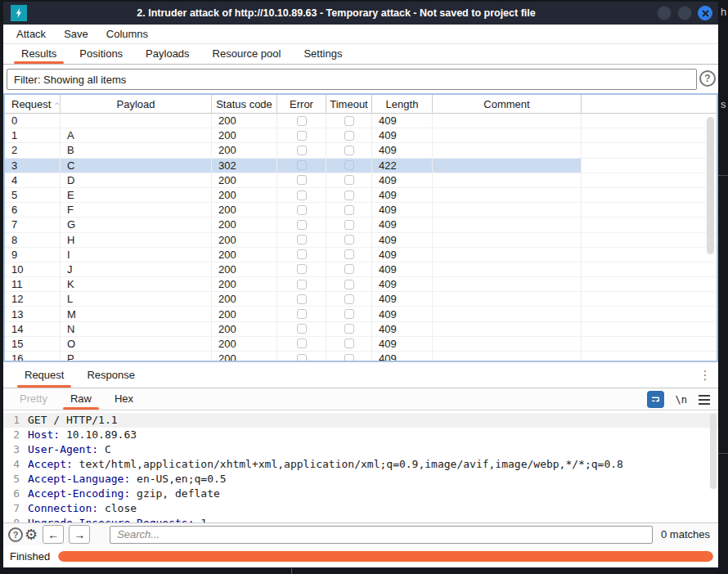 This screenshot has width=728, height=574. Describe the element at coordinates (302, 104) in the screenshot. I see `column-header-error: Error` at that location.